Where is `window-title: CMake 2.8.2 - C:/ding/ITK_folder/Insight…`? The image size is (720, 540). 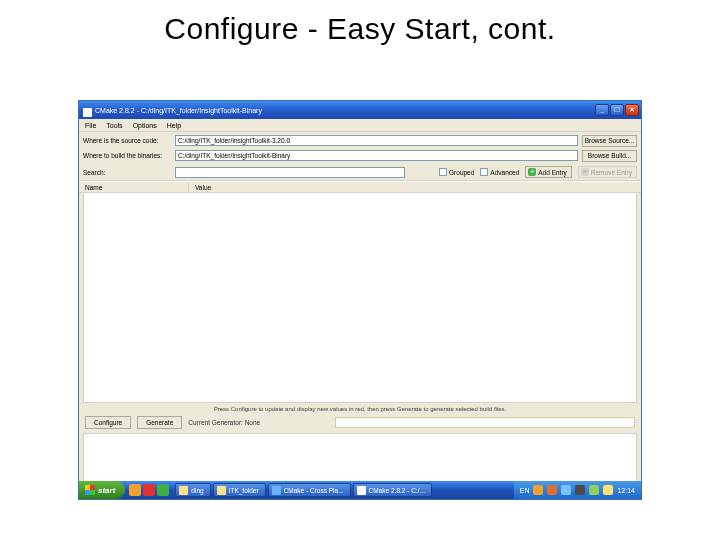 window-title: CMake 2.8.2 - C:/ding/ITK_folder/Insight… is located at coordinates (172, 110).